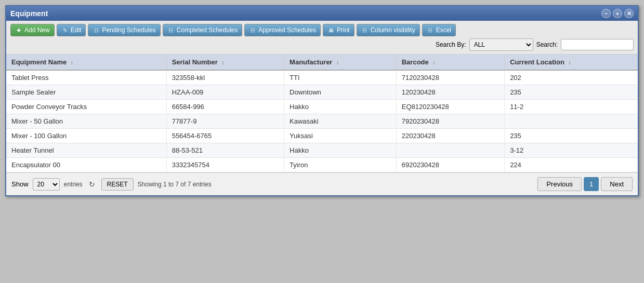 This screenshot has width=644, height=283. What do you see at coordinates (450, 136) in the screenshot?
I see `cell-barcode: 220230428` at bounding box center [450, 136].